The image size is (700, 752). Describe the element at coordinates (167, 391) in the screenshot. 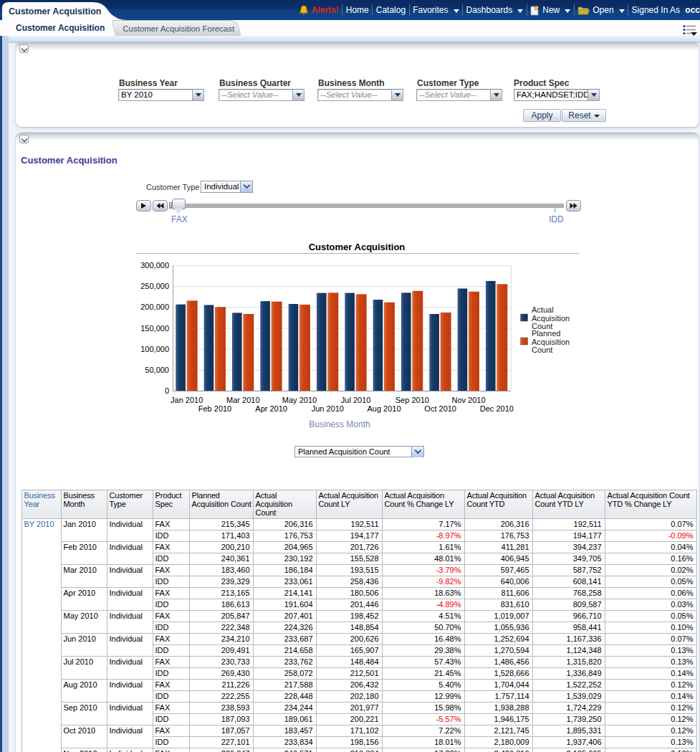

I see `svg-text: 0` at that location.